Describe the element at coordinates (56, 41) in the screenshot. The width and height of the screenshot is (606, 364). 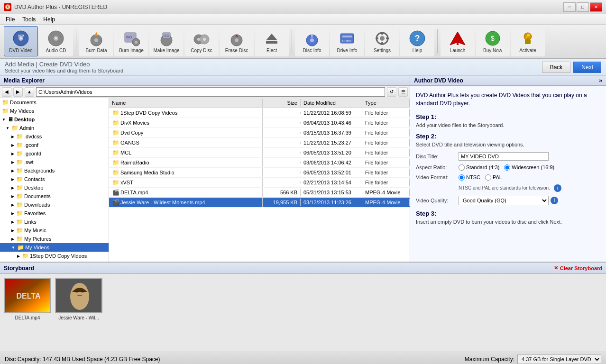
I see `tool-audio-cd: ♪ Audio CD` at that location.